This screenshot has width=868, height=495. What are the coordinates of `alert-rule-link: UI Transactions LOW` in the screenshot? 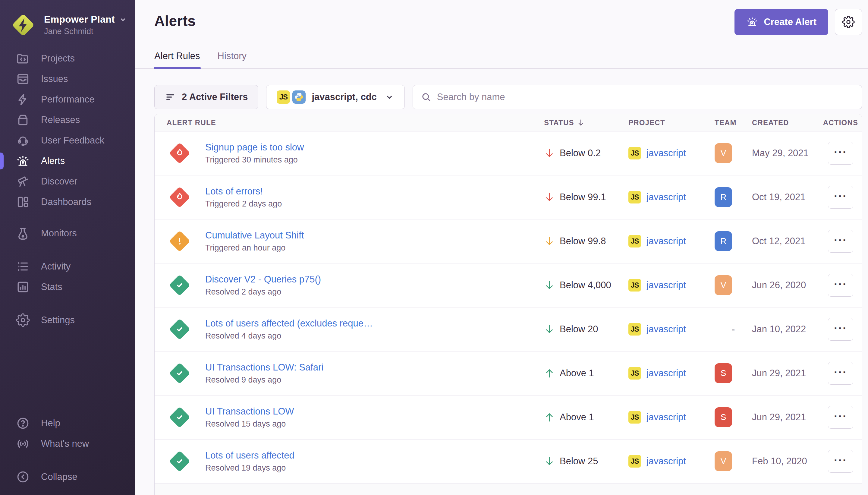 It's located at (250, 411).